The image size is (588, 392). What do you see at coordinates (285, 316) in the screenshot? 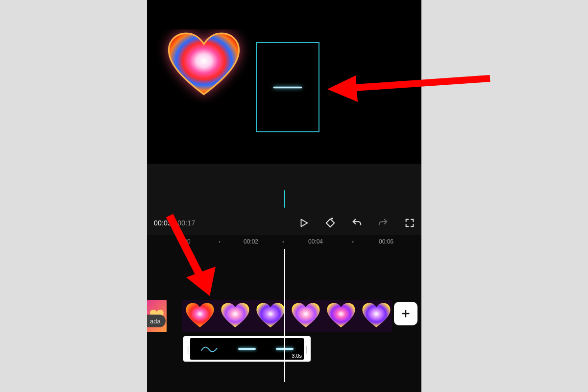
I see `playhead-line` at bounding box center [285, 316].